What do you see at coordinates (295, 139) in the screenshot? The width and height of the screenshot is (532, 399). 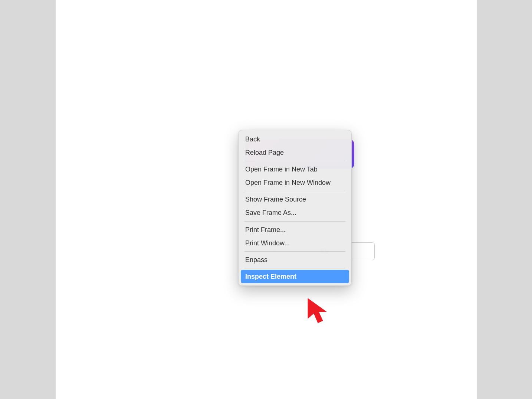 I see `menu-item-back: Back` at bounding box center [295, 139].